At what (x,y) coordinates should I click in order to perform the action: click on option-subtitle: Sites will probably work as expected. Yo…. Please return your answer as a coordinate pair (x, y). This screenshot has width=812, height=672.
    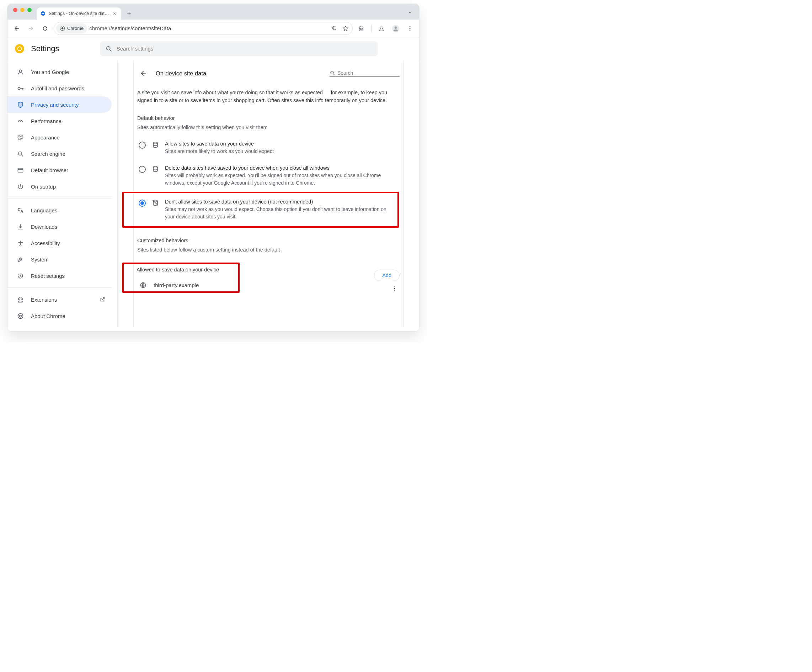
    Looking at the image, I should click on (281, 180).